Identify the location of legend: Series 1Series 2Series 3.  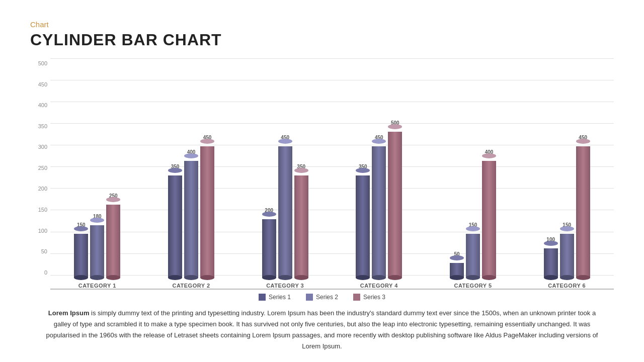
(322, 297).